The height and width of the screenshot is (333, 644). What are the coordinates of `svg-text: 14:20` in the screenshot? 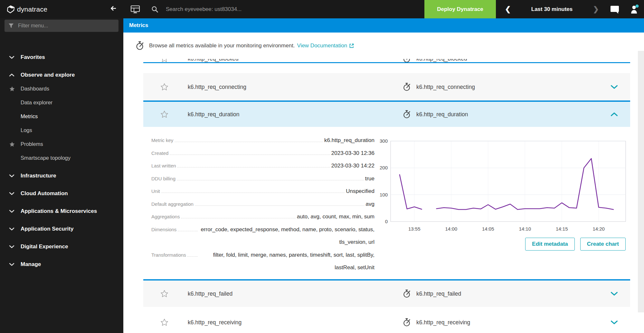 It's located at (599, 229).